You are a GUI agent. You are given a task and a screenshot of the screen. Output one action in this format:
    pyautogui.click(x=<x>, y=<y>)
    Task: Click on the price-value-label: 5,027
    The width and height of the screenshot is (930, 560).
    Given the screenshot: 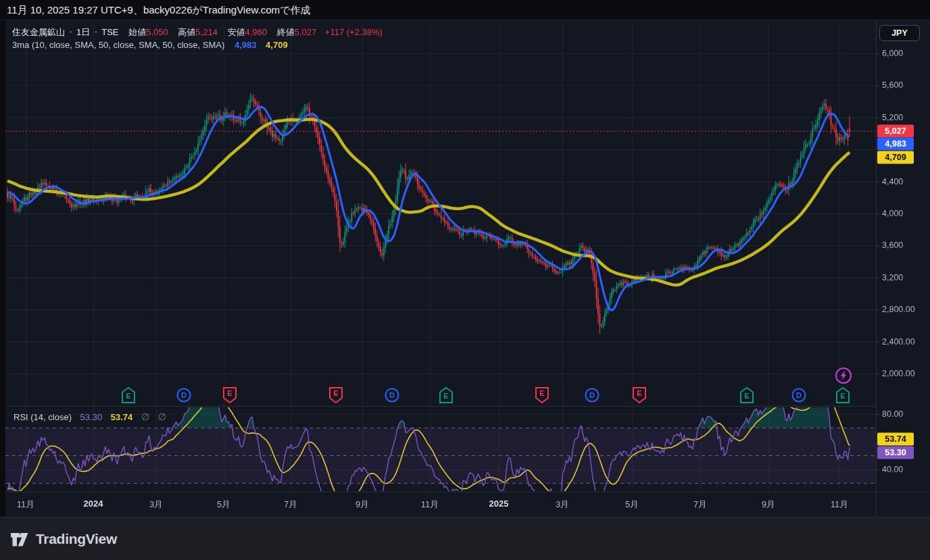 What is the action you would take?
    pyautogui.click(x=896, y=131)
    